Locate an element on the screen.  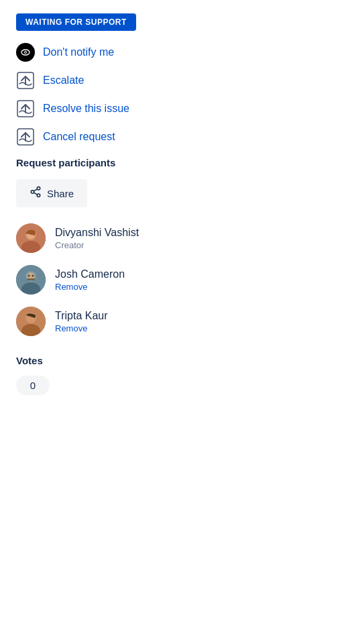
dont-notify-action: Don't notify me is located at coordinates (169, 52).